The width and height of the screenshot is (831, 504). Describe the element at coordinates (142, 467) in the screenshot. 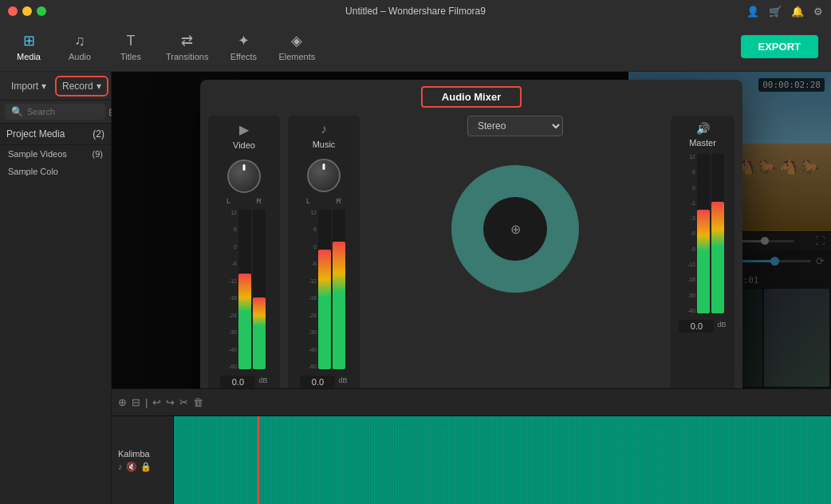

I see `track-control-icons: ♪ 🔇 🔒` at that location.